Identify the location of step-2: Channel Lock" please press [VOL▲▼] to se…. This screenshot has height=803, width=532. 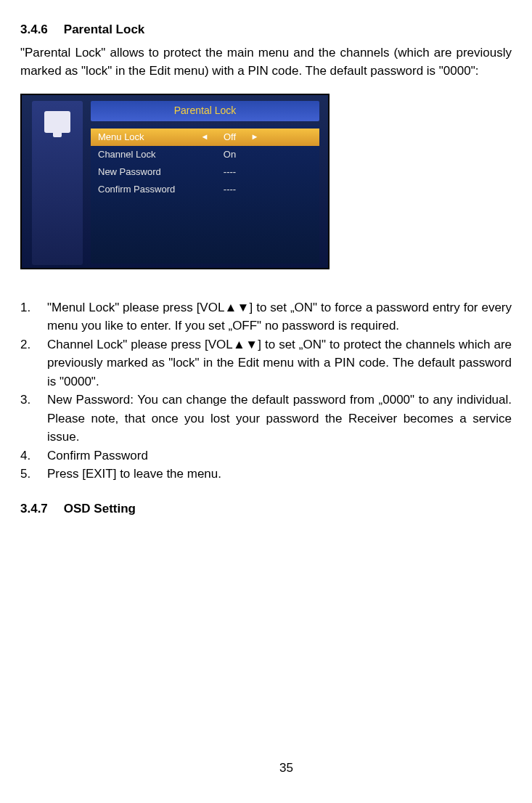
(279, 363).